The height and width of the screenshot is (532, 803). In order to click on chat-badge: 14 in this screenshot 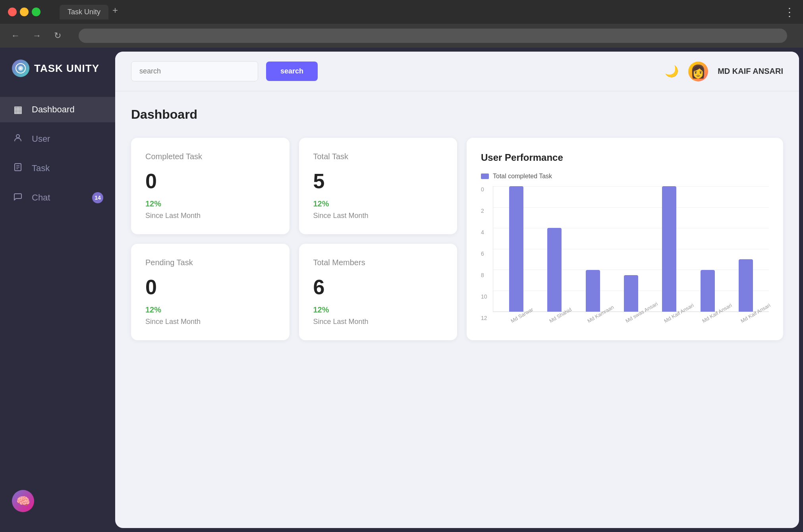, I will do `click(98, 198)`.